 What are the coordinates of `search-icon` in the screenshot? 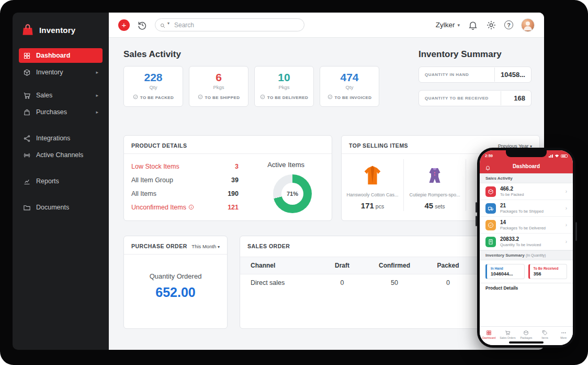 It's located at (163, 25).